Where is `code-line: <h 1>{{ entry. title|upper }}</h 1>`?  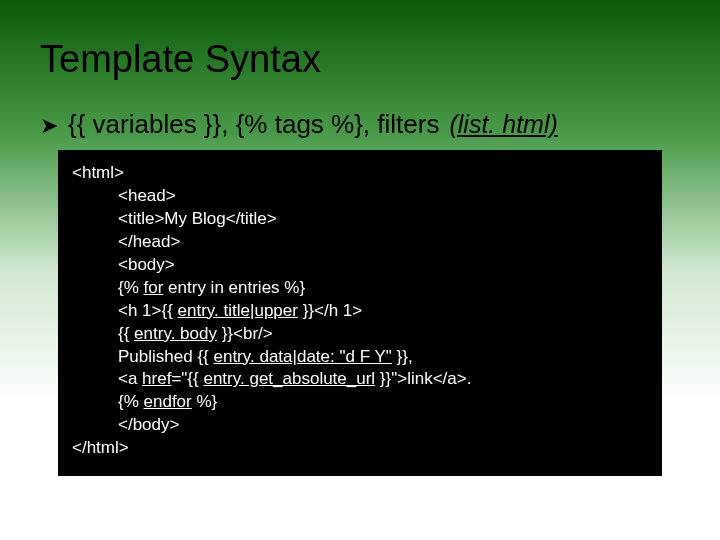
code-line: <h 1>{{ entry. title|upper }}</h 1> is located at coordinates (360, 312).